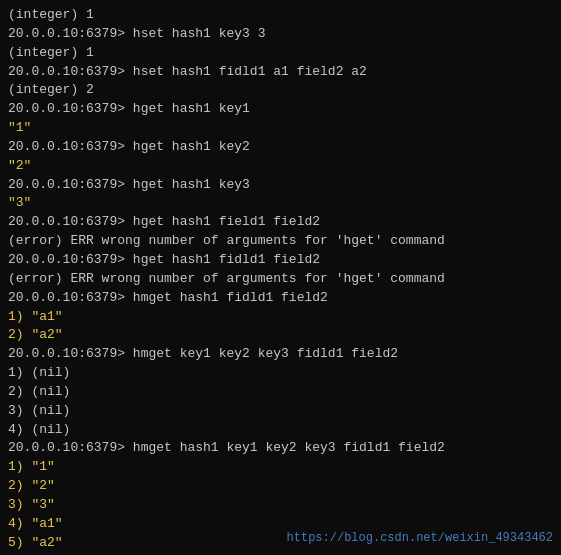 The height and width of the screenshot is (555, 561). Describe the element at coordinates (280, 354) in the screenshot. I see `terminal-line: 20.0.0.10:6379> hmget key1 key2 key3 fid…` at that location.